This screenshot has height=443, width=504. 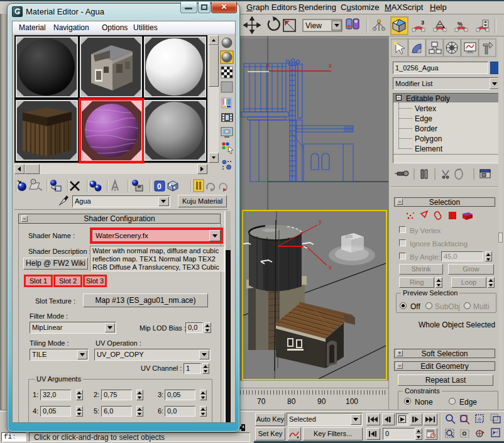 I want to click on svg-text: 3, so click(x=422, y=23).